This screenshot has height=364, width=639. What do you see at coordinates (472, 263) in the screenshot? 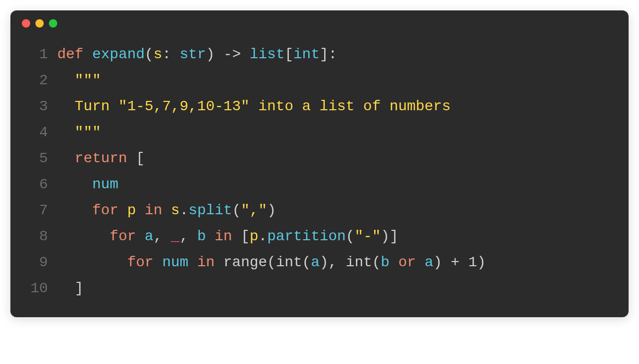
I see `token: 1` at bounding box center [472, 263].